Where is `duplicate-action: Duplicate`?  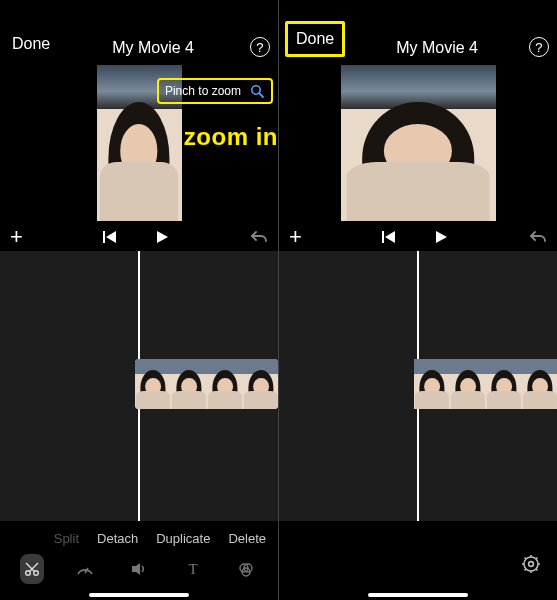 duplicate-action: Duplicate is located at coordinates (183, 538).